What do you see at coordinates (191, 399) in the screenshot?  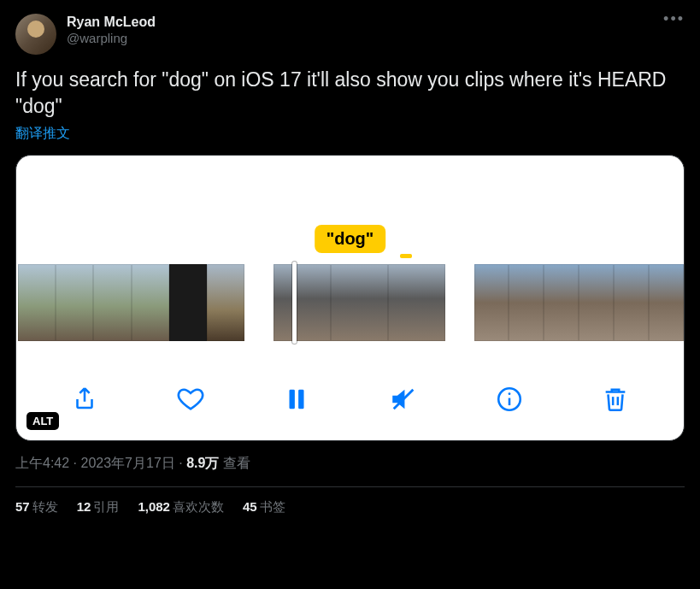 I see `heart-icon` at bounding box center [191, 399].